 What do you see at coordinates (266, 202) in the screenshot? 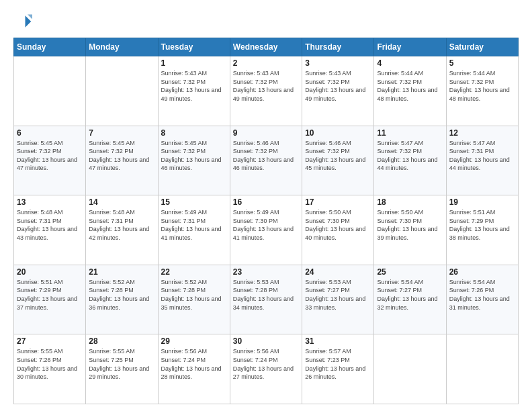
I see `day-number: 16` at bounding box center [266, 202].